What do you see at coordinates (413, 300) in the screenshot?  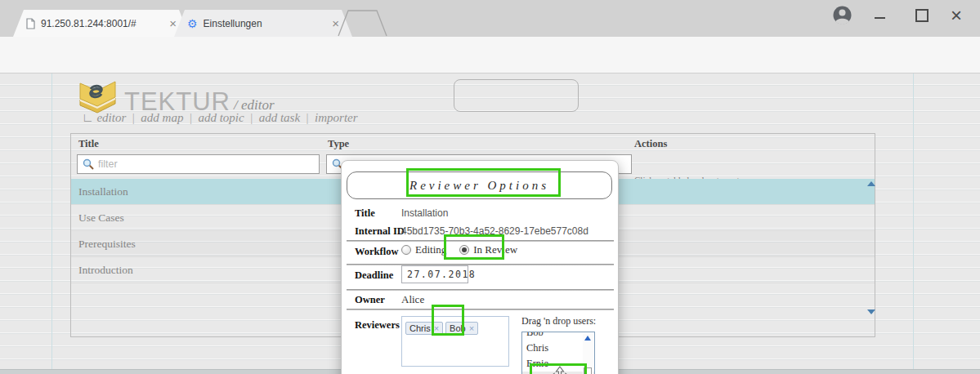 I see `field-value-owner: Alice` at bounding box center [413, 300].